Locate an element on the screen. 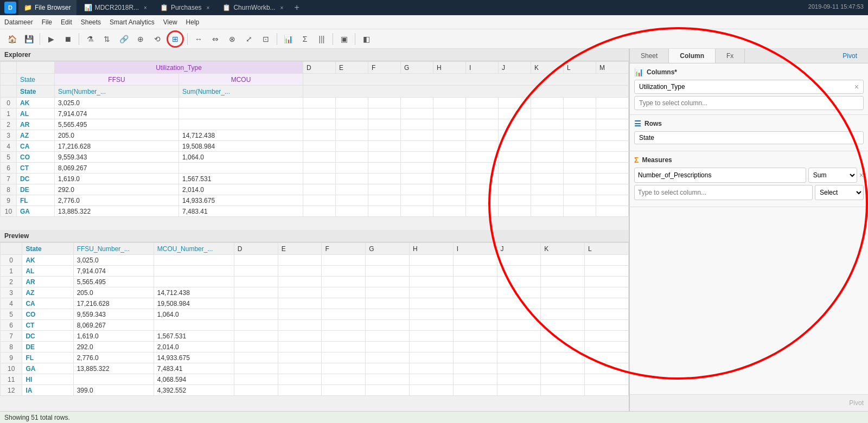  toolbar-merge-btn: ⇔ is located at coordinates (215, 39).